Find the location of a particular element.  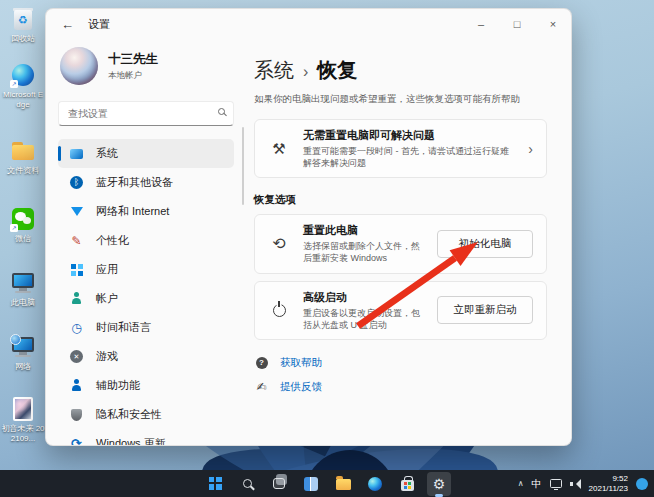

sidebar-item-windows-update: ⟳ Windows 更新 is located at coordinates (146, 438).